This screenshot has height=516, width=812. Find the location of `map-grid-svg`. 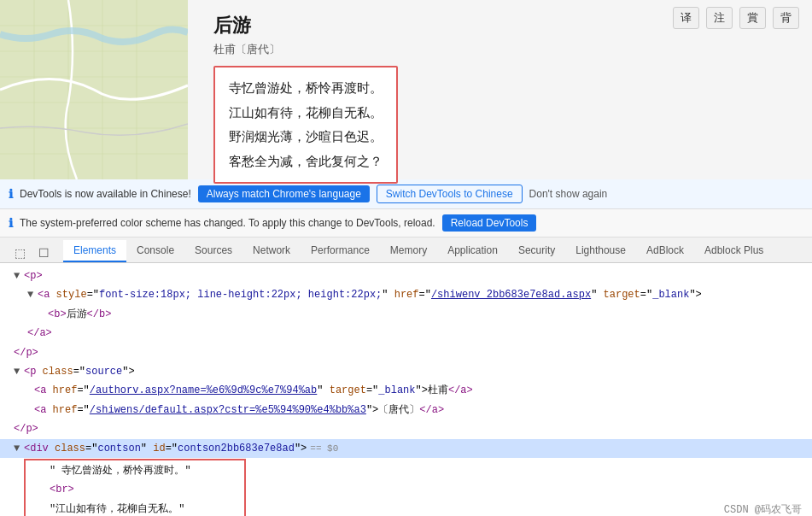

map-grid-svg is located at coordinates (94, 90).